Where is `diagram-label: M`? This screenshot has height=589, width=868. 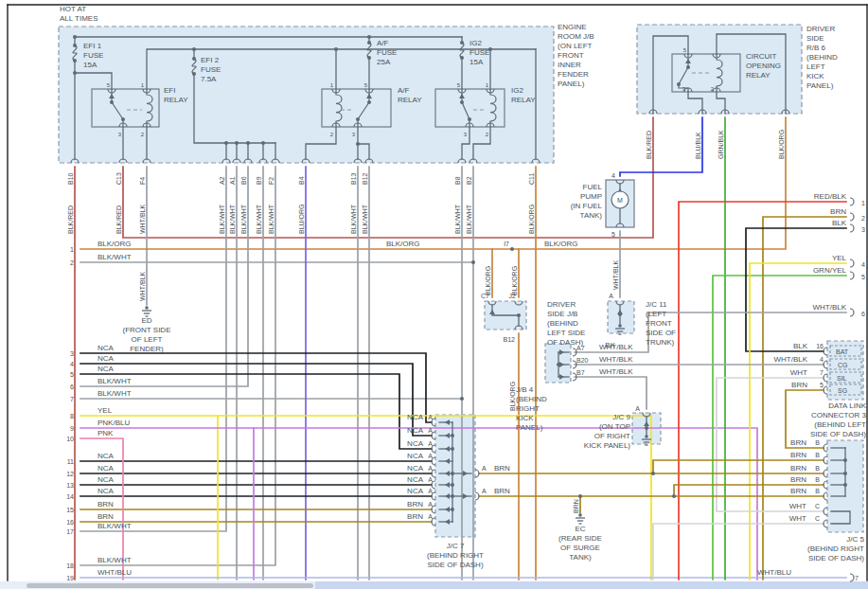
diagram-label: M is located at coordinates (620, 201).